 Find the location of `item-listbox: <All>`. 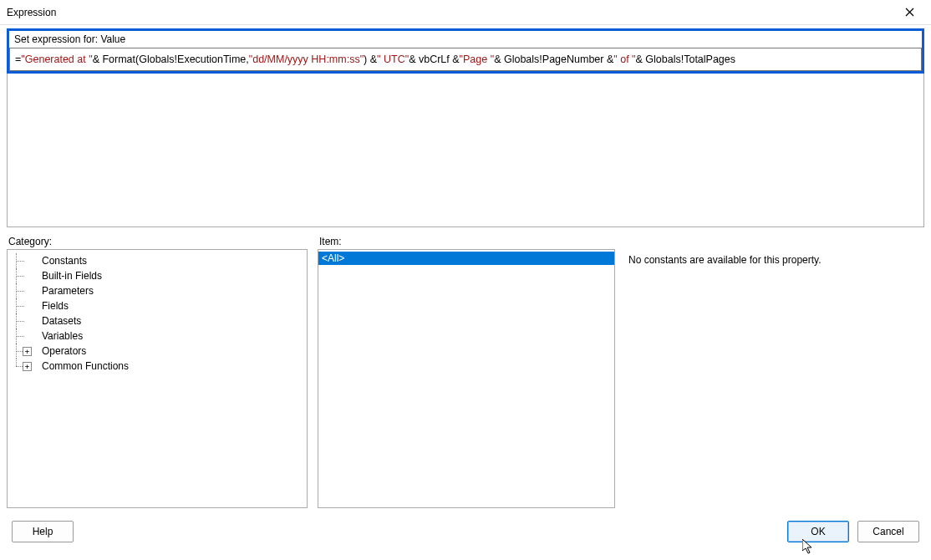

item-listbox: <All> is located at coordinates (466, 379).